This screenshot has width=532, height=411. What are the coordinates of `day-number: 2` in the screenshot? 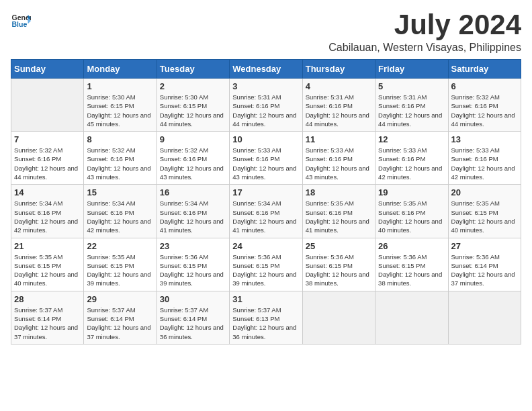 It's located at (193, 86).